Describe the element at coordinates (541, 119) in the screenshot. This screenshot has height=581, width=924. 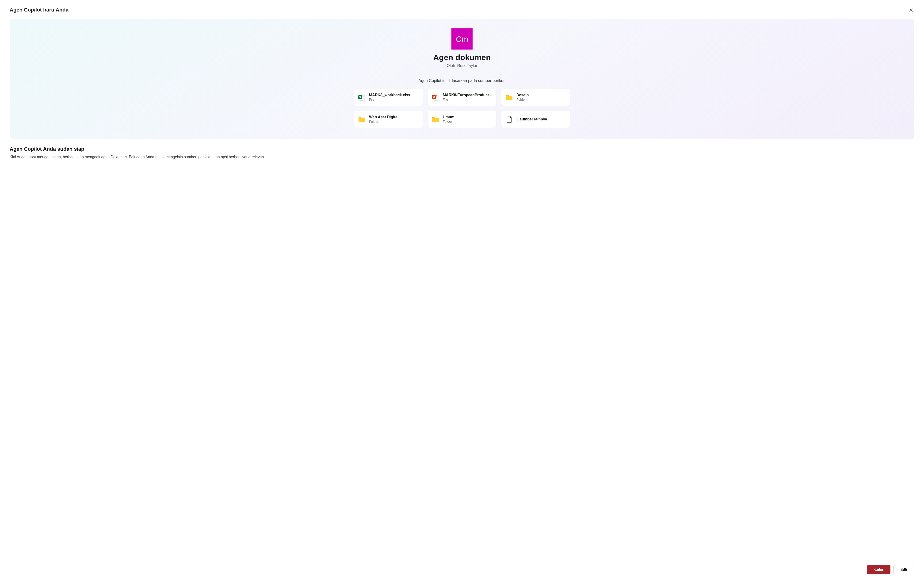
I see `more-sources-label: 3 sumber lainnya` at that location.